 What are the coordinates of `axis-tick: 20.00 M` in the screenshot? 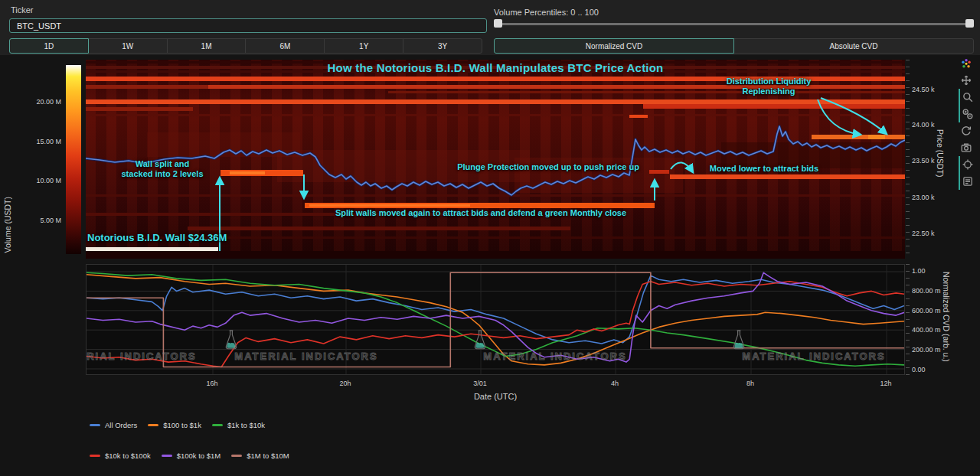 It's located at (34, 102).